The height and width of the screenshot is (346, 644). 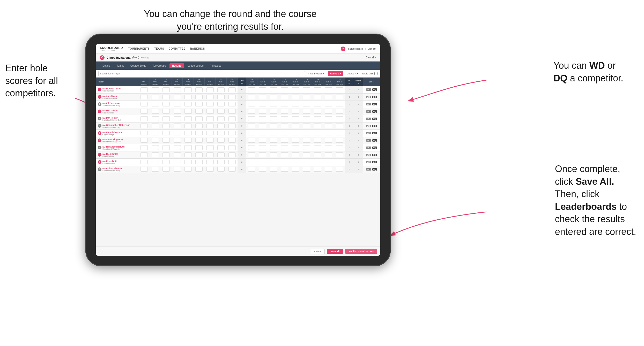 What do you see at coordinates (107, 66) in the screenshot?
I see `tab-details: Details` at bounding box center [107, 66].